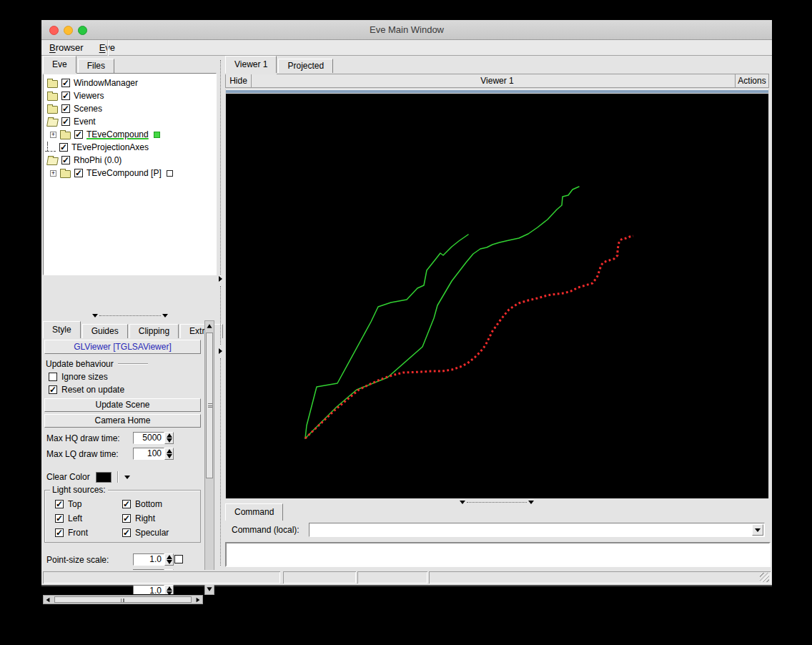 This screenshot has width=812, height=645. What do you see at coordinates (124, 173) in the screenshot?
I see `tree-item-label: TEveCompound [P]` at bounding box center [124, 173].